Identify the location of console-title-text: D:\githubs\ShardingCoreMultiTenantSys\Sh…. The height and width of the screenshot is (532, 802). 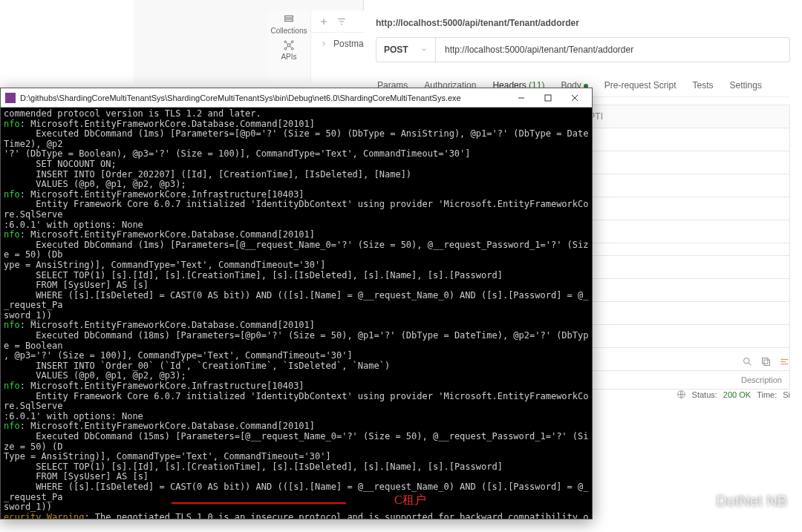
(241, 98).